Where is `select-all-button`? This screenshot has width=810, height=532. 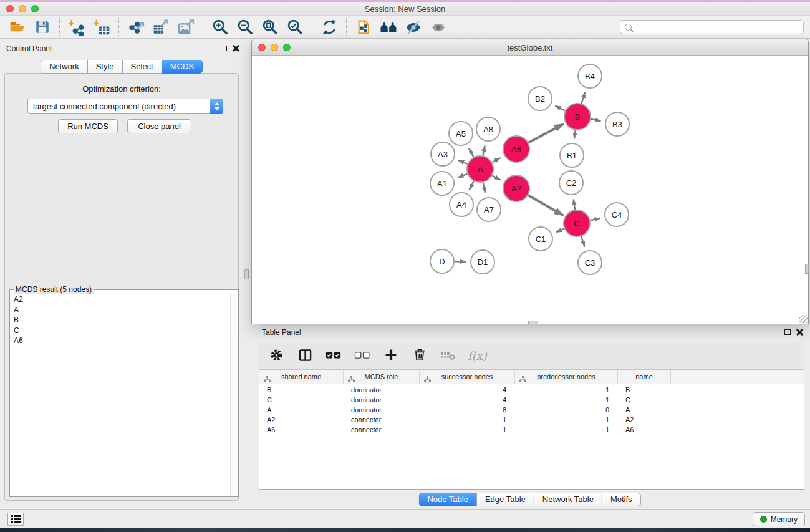
select-all-button is located at coordinates (334, 356).